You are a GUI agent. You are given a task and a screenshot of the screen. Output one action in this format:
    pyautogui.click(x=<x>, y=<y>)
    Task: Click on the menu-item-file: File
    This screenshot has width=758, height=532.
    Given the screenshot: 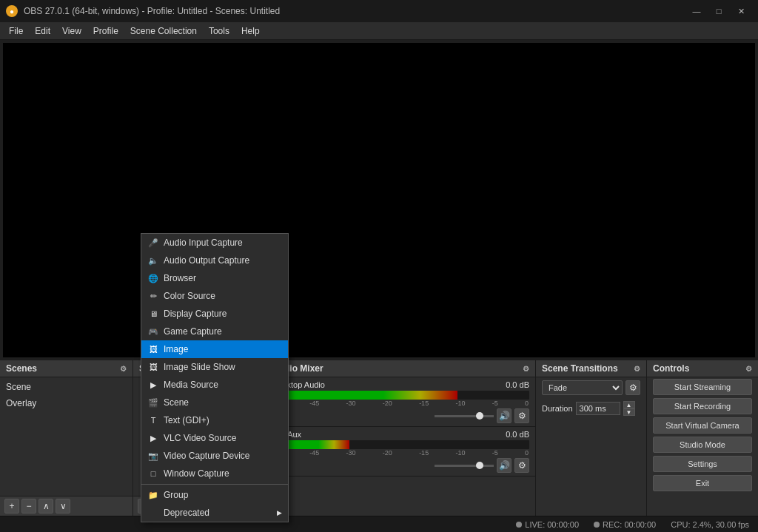 What is the action you would take?
    pyautogui.click(x=16, y=31)
    